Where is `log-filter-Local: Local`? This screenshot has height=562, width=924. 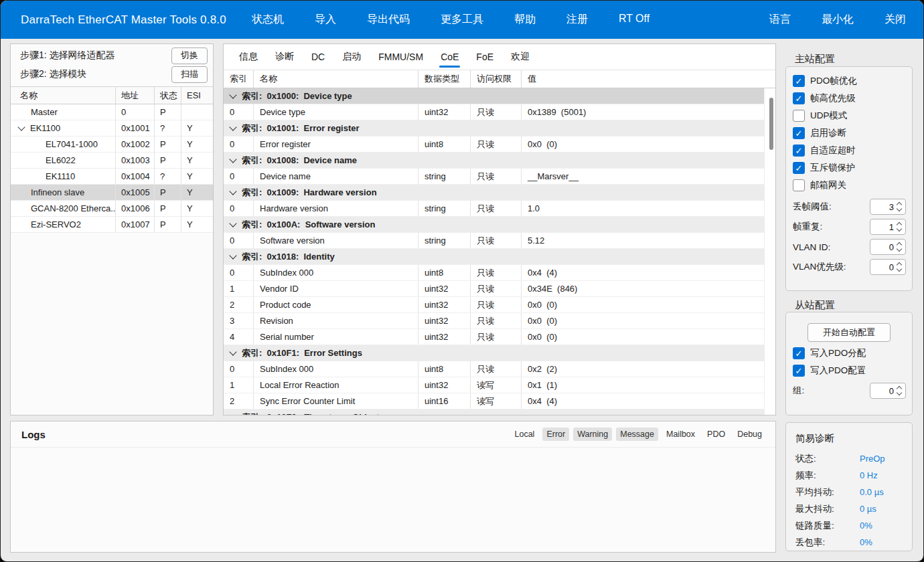
log-filter-Local: Local is located at coordinates (524, 434).